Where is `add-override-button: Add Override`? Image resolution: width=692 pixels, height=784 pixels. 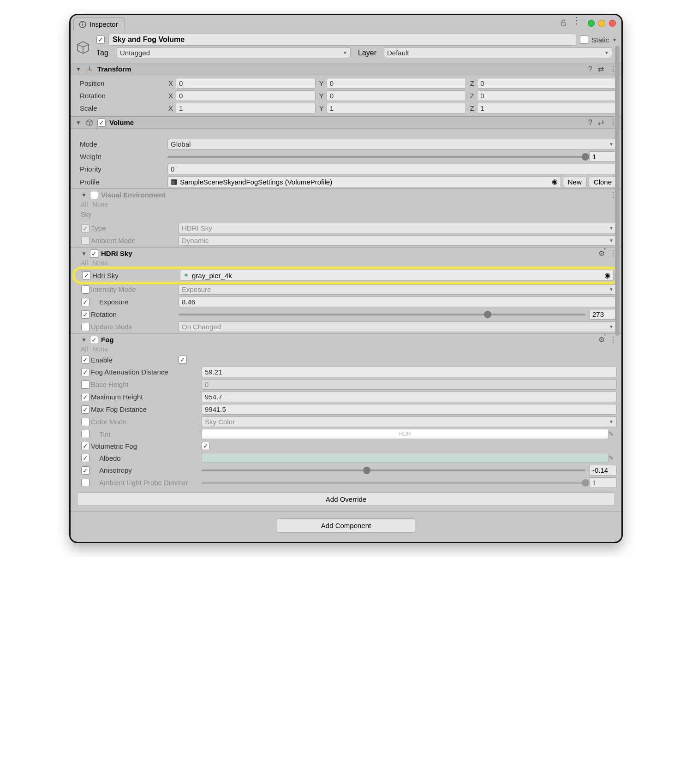 add-override-button: Add Override is located at coordinates (346, 499).